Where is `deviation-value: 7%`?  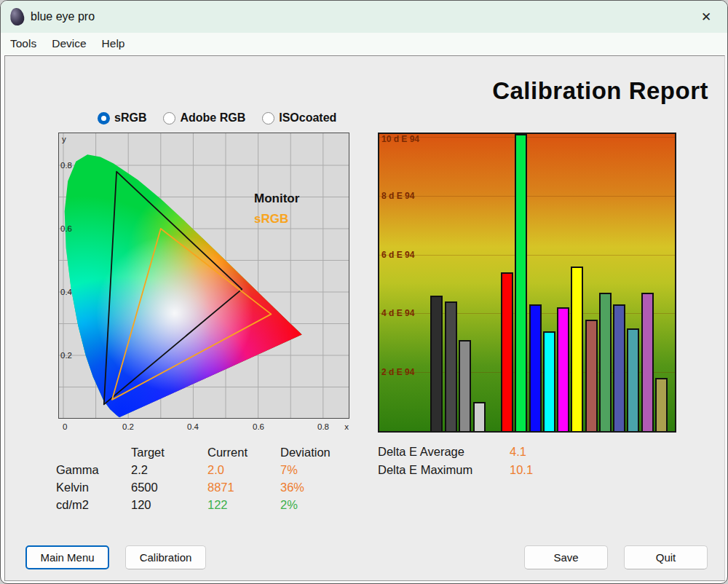 deviation-value: 7% is located at coordinates (320, 472).